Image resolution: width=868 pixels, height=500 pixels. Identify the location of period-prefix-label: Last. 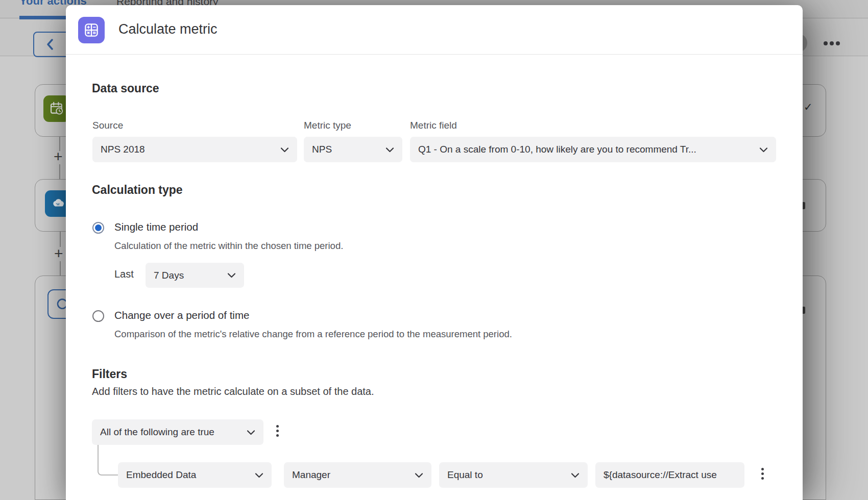
(124, 274).